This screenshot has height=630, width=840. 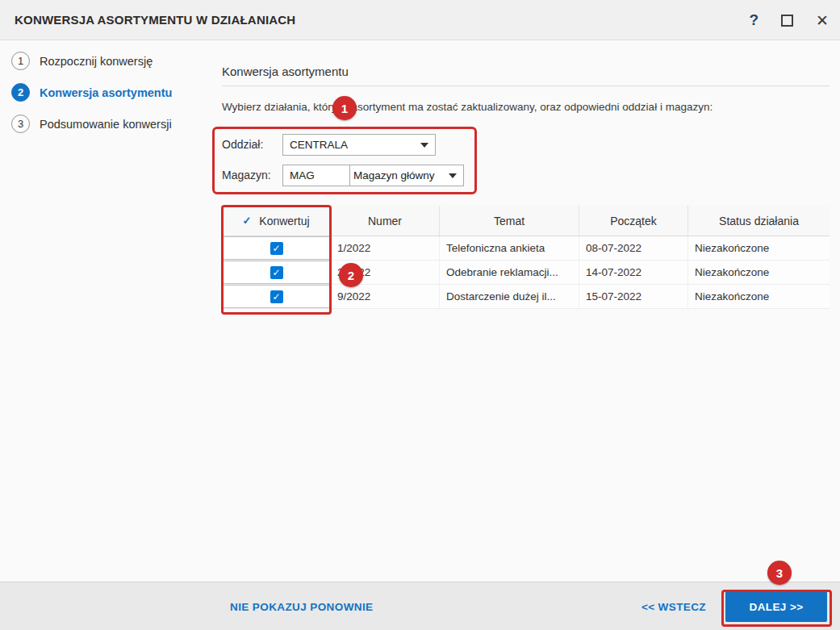 I want to click on select-all-check-icon: ✓, so click(x=247, y=221).